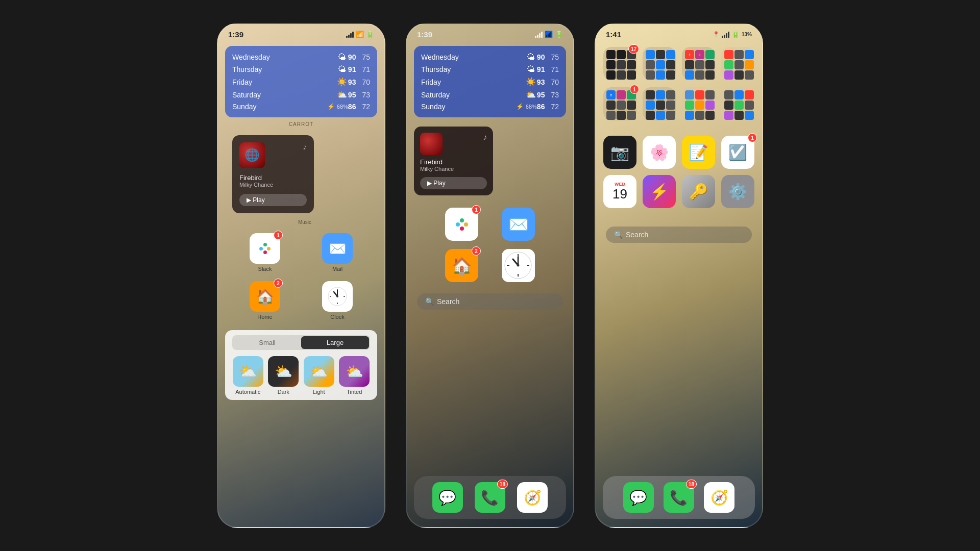  What do you see at coordinates (620, 63) in the screenshot?
I see `folder-icon-1: 17` at bounding box center [620, 63].